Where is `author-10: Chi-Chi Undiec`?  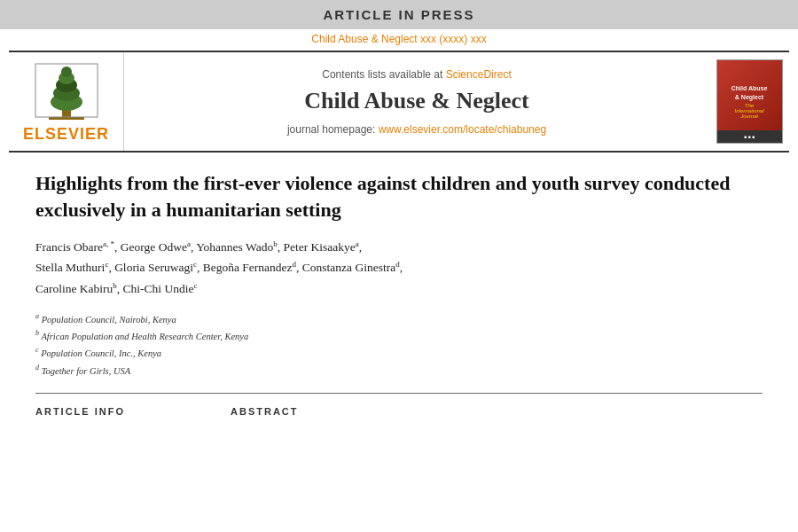
author-10: Chi-Chi Undiec is located at coordinates (160, 289).